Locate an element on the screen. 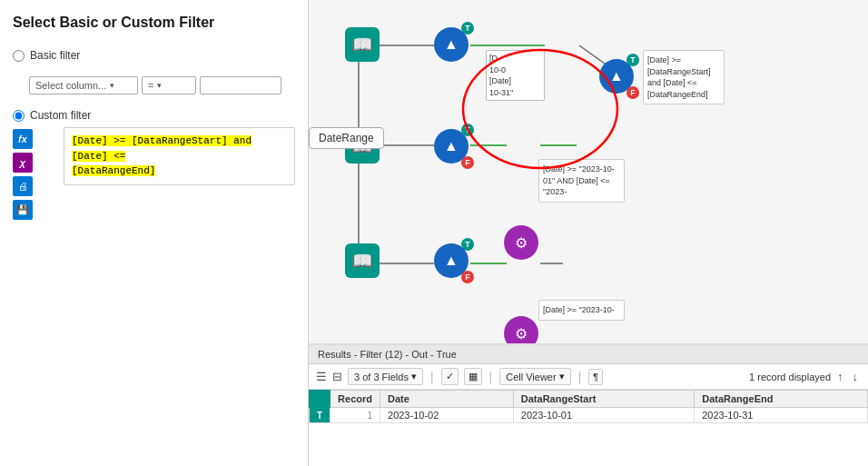 The height and width of the screenshot is (466, 868). column-select-text: Select column... is located at coordinates (71, 85).